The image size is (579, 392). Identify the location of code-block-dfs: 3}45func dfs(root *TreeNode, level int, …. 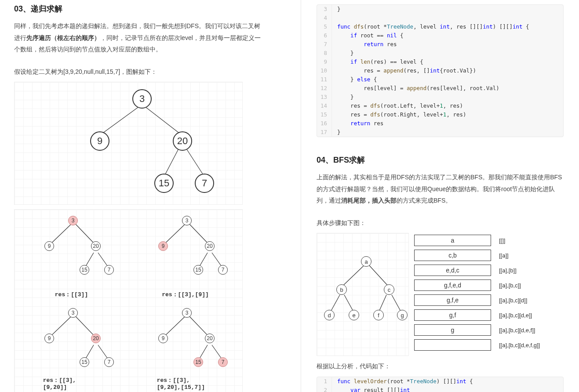
(440, 71).